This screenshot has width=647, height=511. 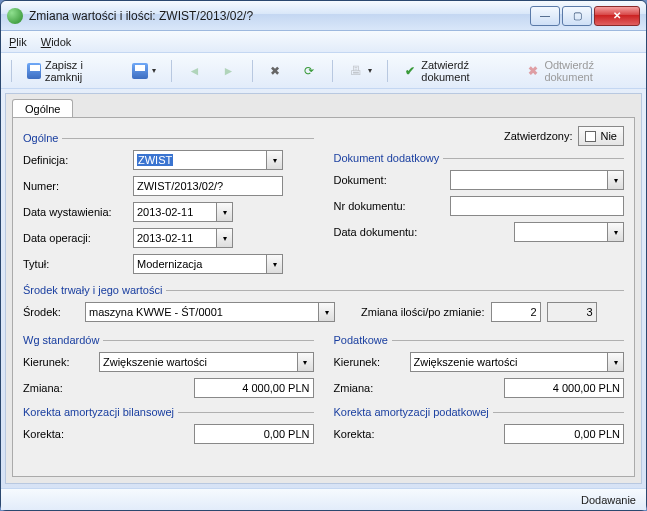 What do you see at coordinates (608, 500) in the screenshot?
I see `status-text: Dodawanie` at bounding box center [608, 500].